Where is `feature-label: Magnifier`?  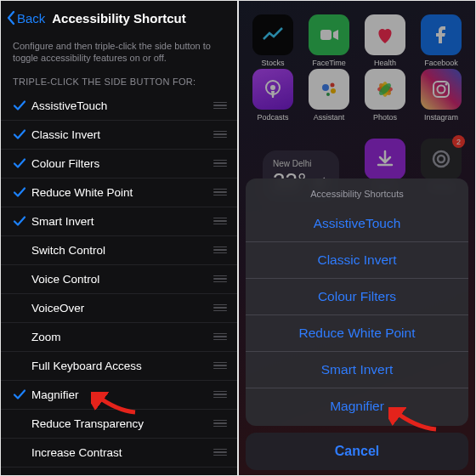
feature-label: Magnifier is located at coordinates (122, 394).